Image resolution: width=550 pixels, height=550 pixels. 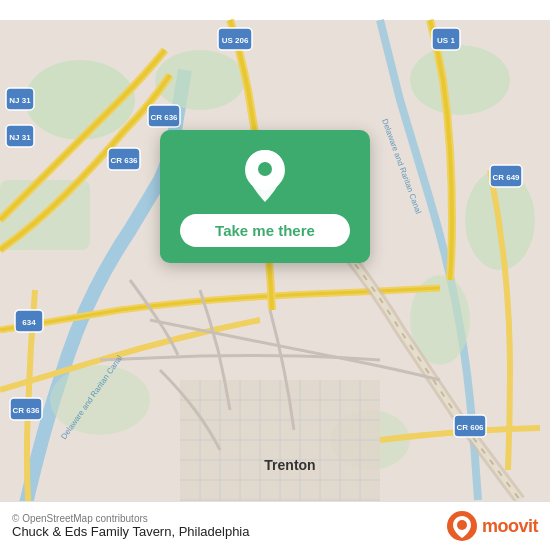 What do you see at coordinates (265, 230) in the screenshot?
I see `take-me-there-button: Take me there` at bounding box center [265, 230].